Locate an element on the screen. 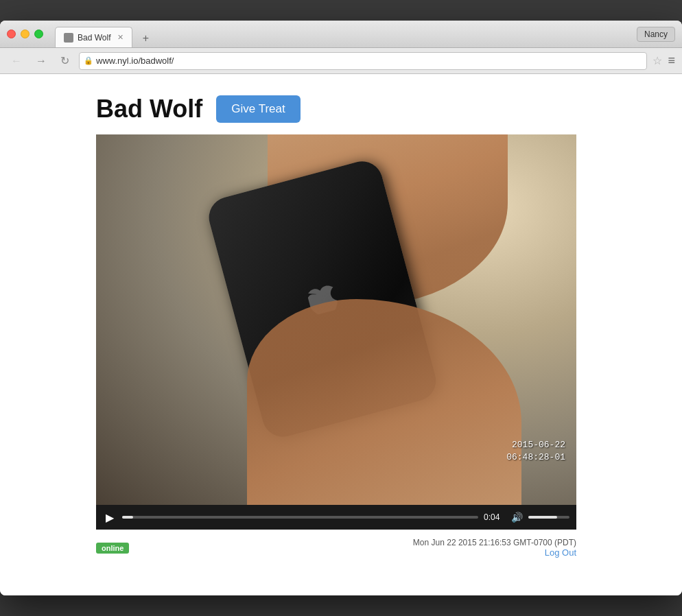 The image size is (682, 616). volume-bar is located at coordinates (549, 517).